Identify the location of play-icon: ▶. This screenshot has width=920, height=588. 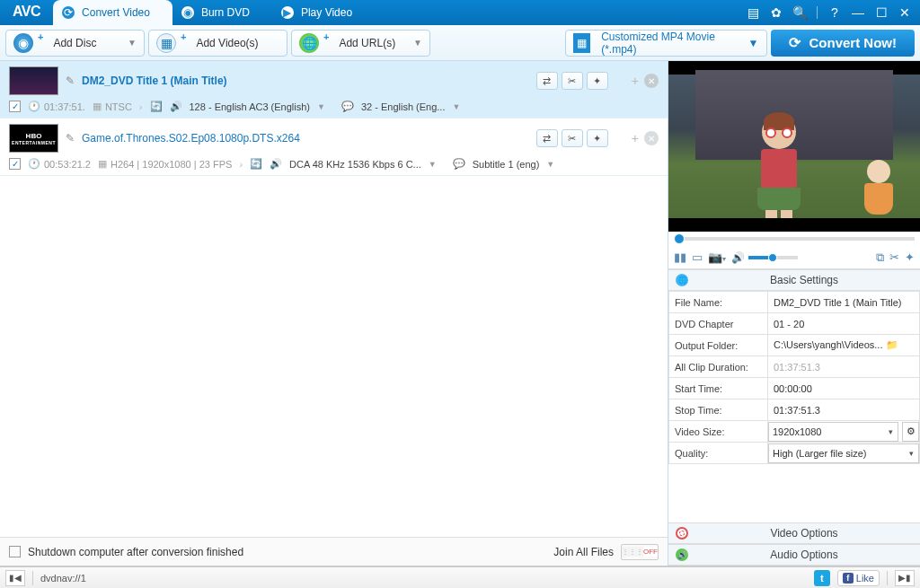
(288, 13).